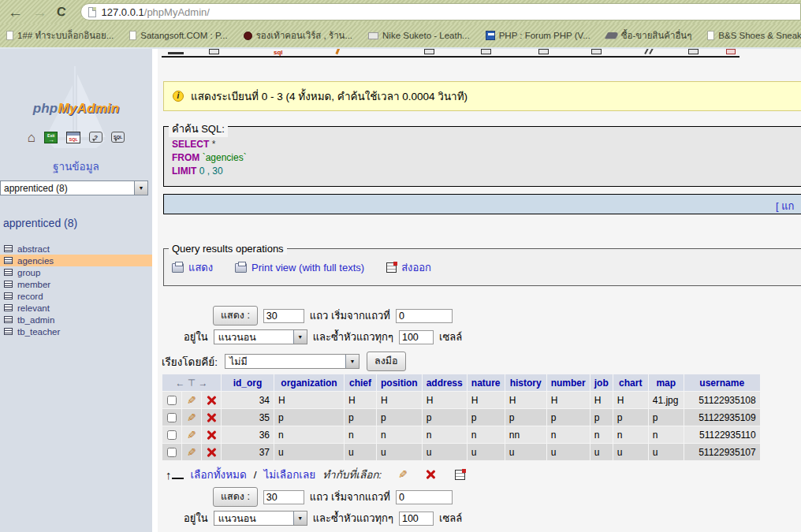 The height and width of the screenshot is (532, 801). Describe the element at coordinates (76, 260) in the screenshot. I see `sidebar-item-agencies: agencies` at that location.